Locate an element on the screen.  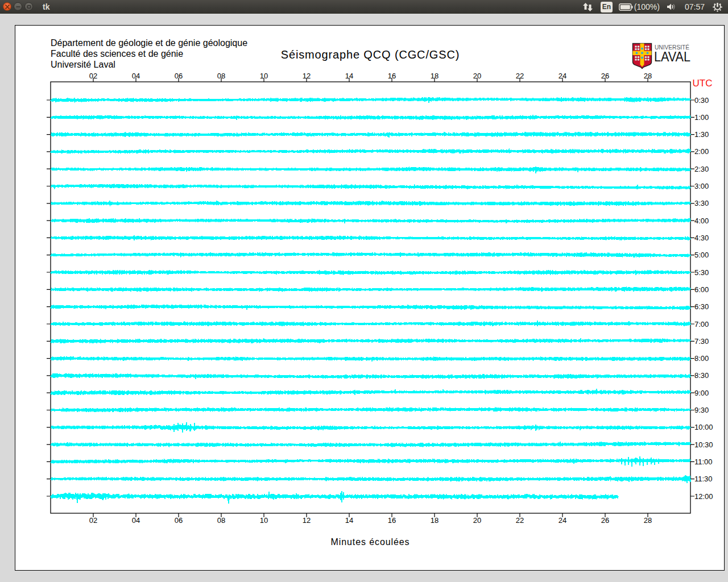
svg-text: 10:00 is located at coordinates (704, 427).